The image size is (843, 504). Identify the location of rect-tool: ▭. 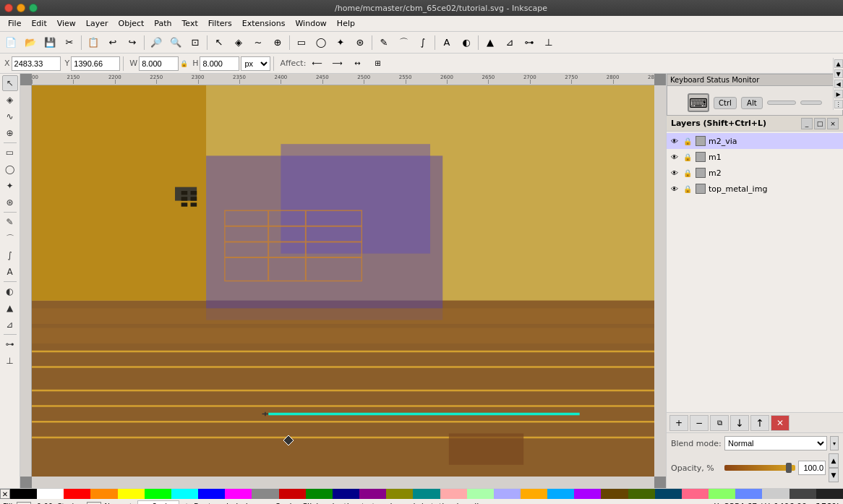
(10, 153).